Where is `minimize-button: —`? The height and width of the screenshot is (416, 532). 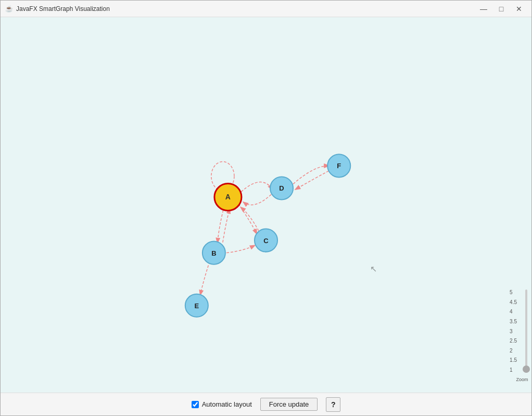
minimize-button: — is located at coordinates (484, 9).